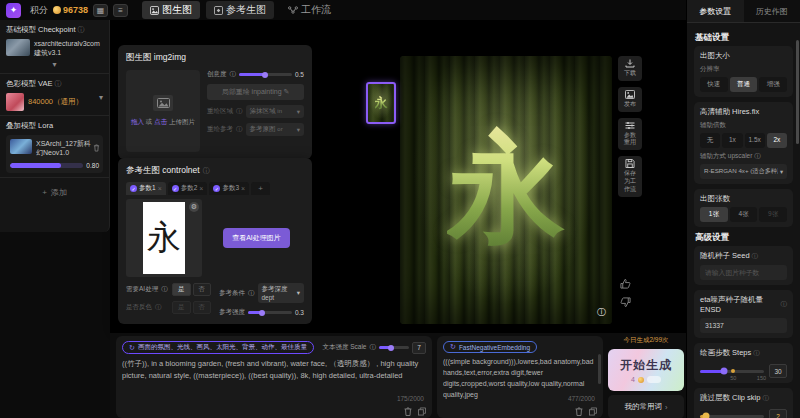 Image resolution: width=800 pixels, height=418 pixels. What do you see at coordinates (646, 406) in the screenshot?
I see `favorite-words-button: 我的常用词 ›` at bounding box center [646, 406].